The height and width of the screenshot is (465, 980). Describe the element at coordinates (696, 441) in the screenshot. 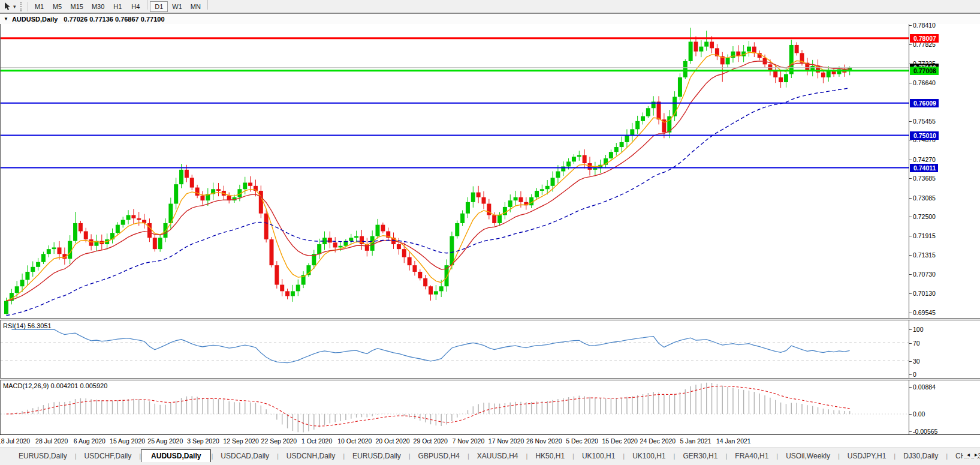

I see `date-tick-label: 5 Jan 2021` at that location.